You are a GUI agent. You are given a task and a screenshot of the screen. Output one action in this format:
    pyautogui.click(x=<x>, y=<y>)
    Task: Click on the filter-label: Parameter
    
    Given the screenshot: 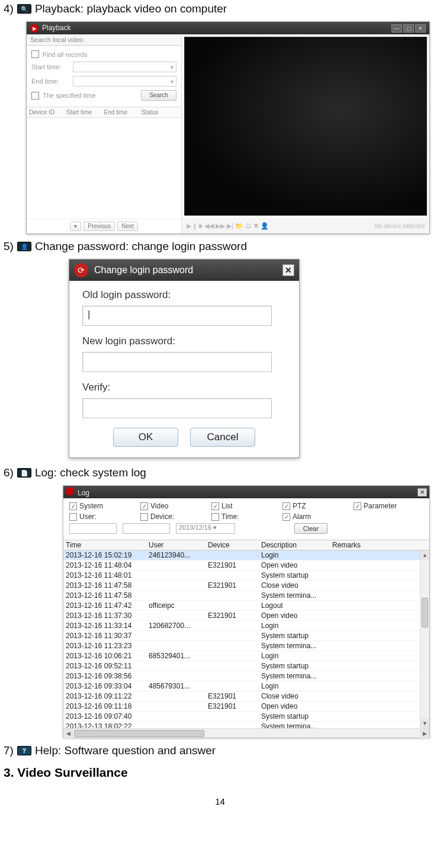 What is the action you would take?
    pyautogui.click(x=380, y=506)
    